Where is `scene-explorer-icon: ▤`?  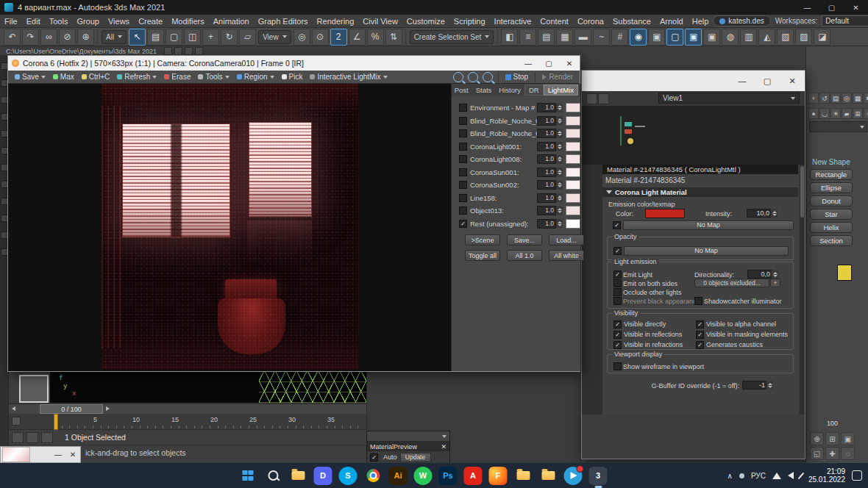 scene-explorer-icon: ▤ is located at coordinates (546, 37).